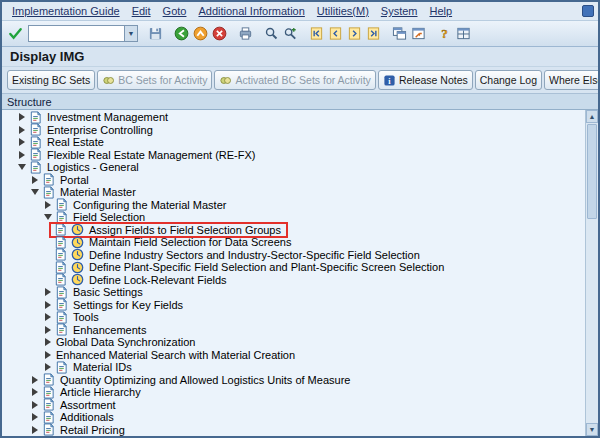 The height and width of the screenshot is (438, 600). What do you see at coordinates (16, 34) in the screenshot?
I see `enter-icon` at bounding box center [16, 34].